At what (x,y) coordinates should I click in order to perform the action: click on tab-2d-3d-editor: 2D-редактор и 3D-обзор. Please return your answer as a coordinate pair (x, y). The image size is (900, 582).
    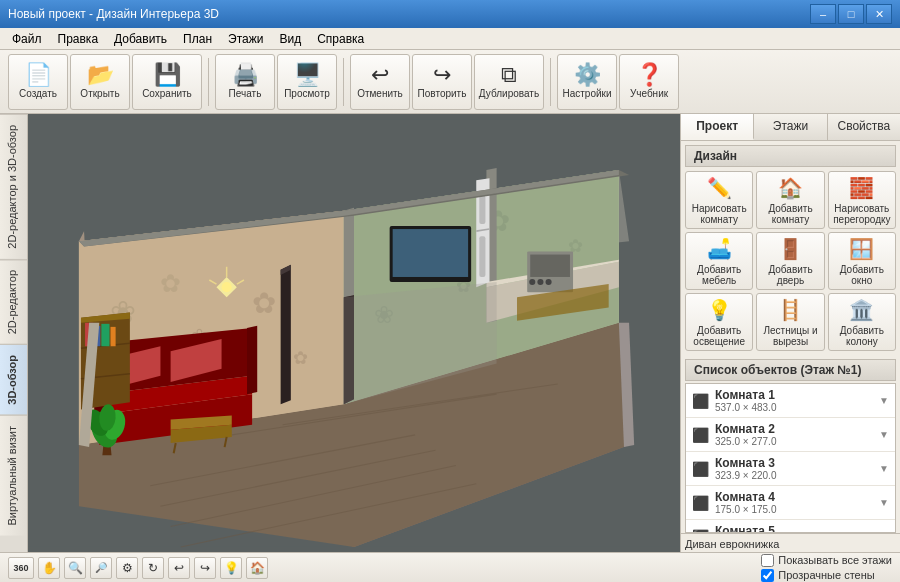
    Looking at the image, I should click on (14, 186).